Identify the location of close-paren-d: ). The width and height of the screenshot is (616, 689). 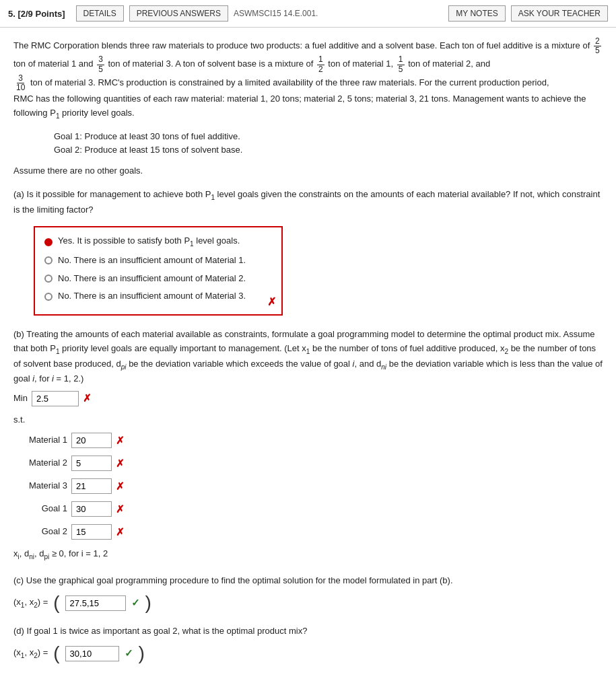
(141, 653).